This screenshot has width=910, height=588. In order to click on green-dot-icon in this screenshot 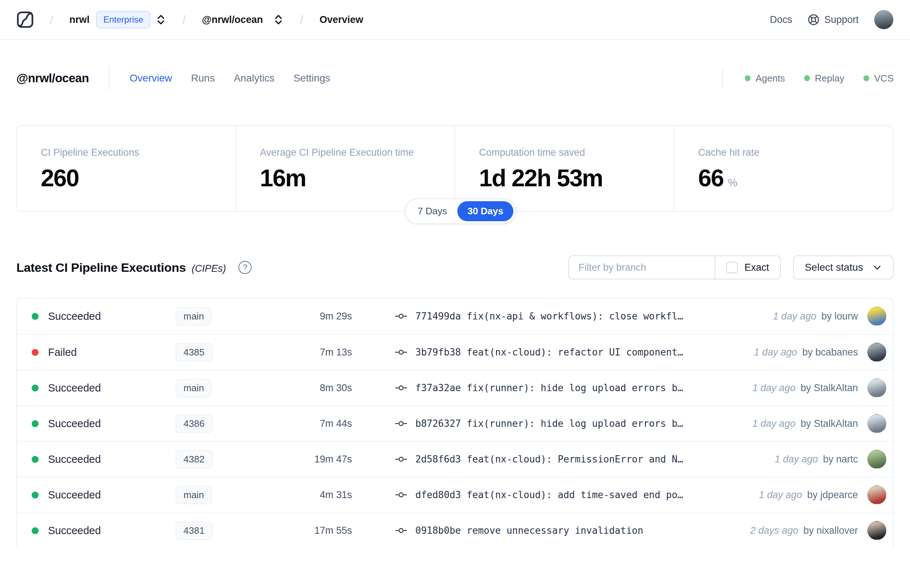, I will do `click(807, 78)`.